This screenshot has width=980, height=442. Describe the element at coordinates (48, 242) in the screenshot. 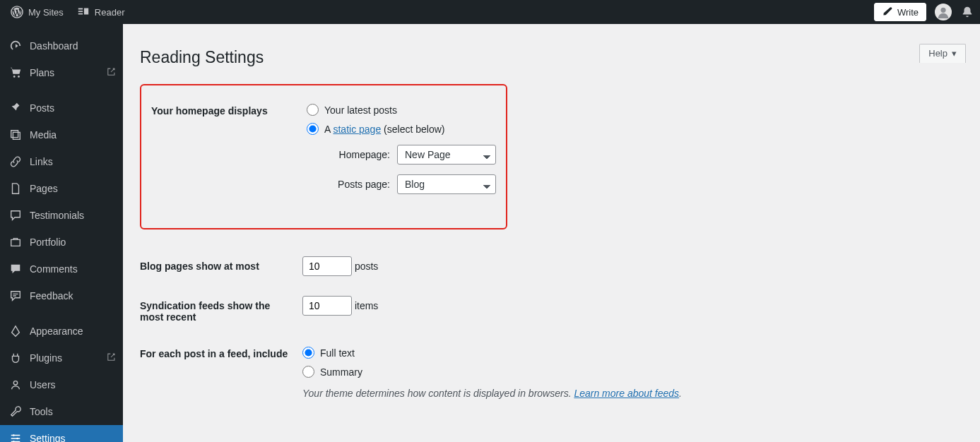

I see `sidebar-item-label: Portfolio` at that location.